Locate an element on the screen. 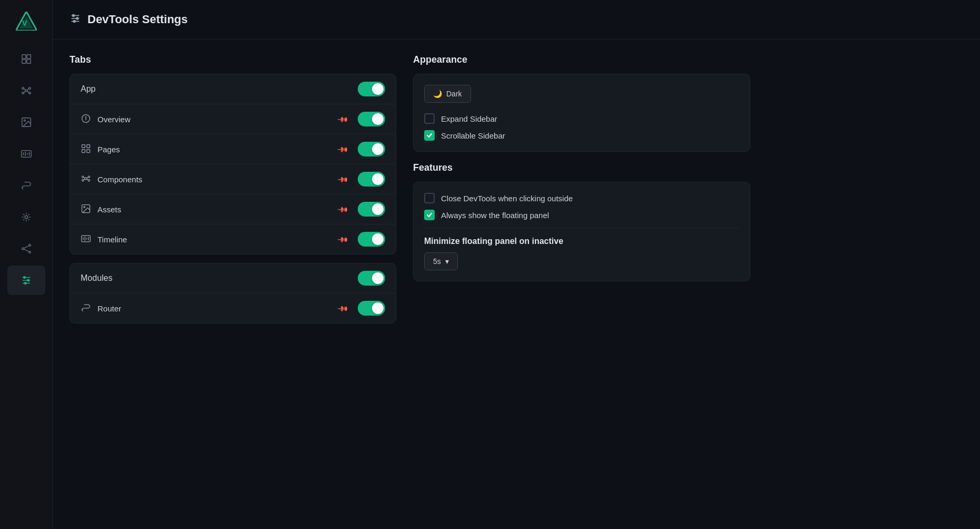 This screenshot has height=529, width=980. overview-toggle is located at coordinates (371, 119).